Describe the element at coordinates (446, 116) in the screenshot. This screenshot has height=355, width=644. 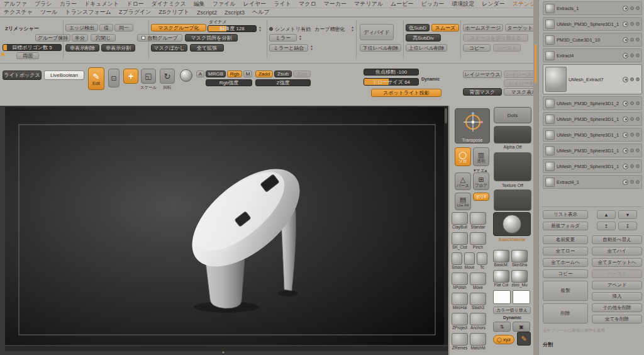
I see `scrollbar-thumb` at that location.